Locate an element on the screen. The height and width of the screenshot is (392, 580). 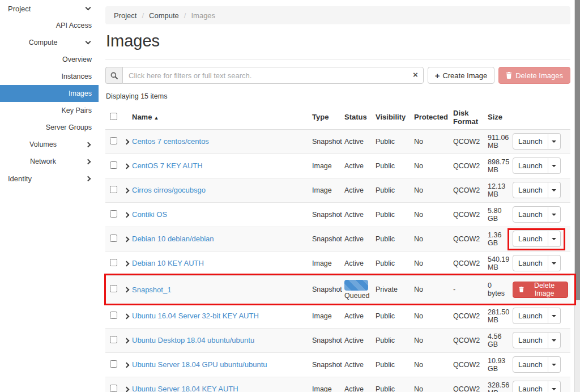
header-type: Type is located at coordinates (325, 117).